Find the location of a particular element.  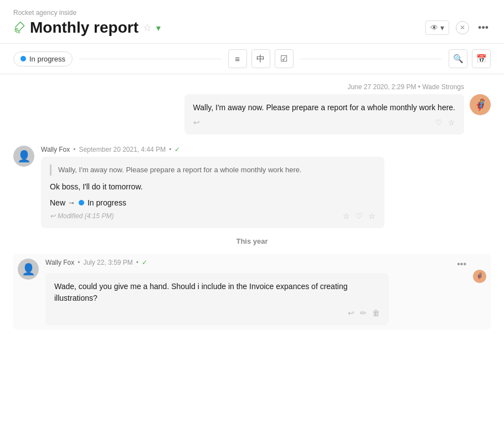

checklist-button: ☑ is located at coordinates (284, 59).